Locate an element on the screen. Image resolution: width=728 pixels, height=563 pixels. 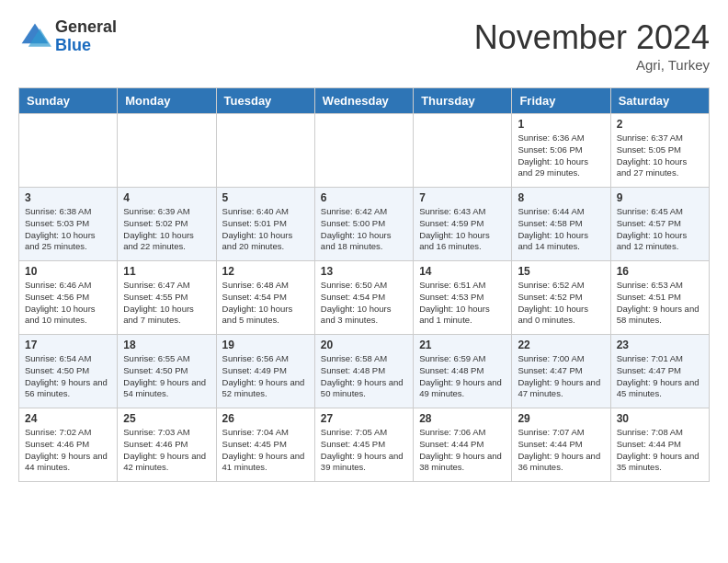
day-number: 10 is located at coordinates (68, 271).